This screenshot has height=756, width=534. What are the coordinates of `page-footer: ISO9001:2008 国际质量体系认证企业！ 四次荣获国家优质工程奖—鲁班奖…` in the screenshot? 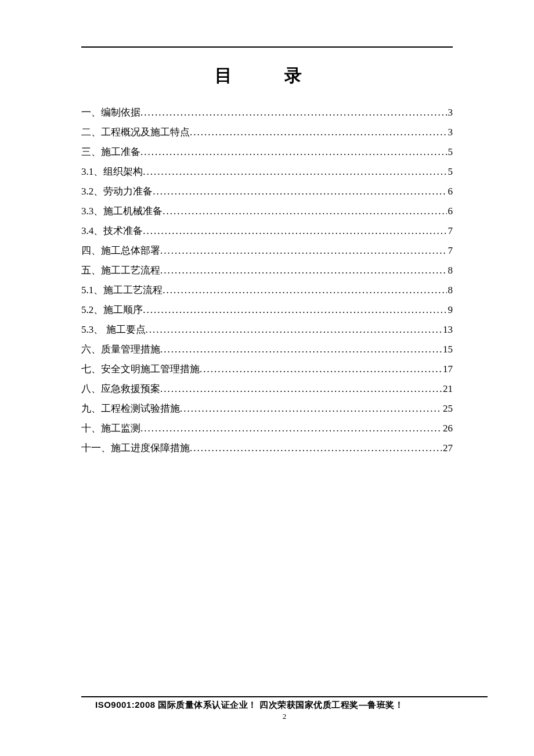 It's located at (284, 708).